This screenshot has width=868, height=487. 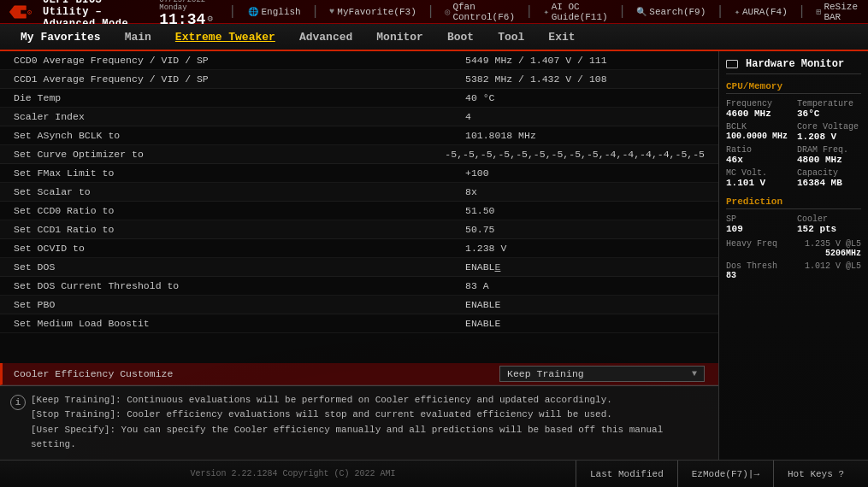 I want to click on table-row: Set Scalar to8x, so click(x=359, y=192).